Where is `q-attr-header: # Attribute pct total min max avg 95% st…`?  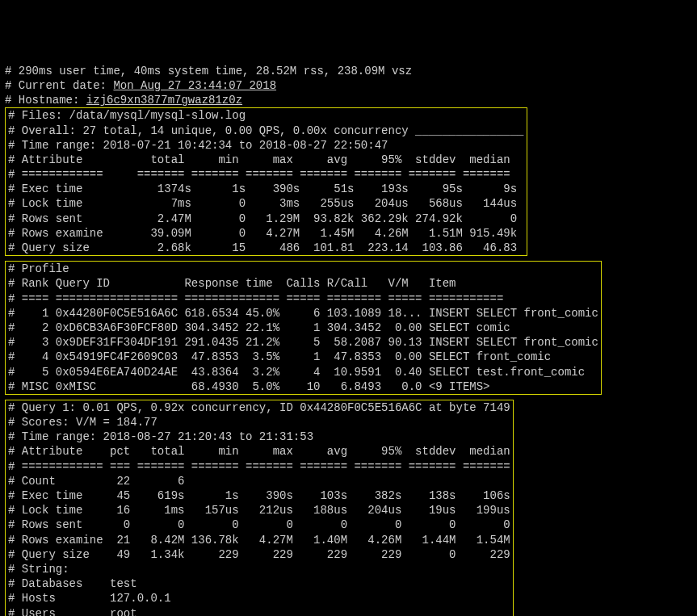
q-attr-header: # Attribute pct total min max avg 95% st… is located at coordinates (259, 451).